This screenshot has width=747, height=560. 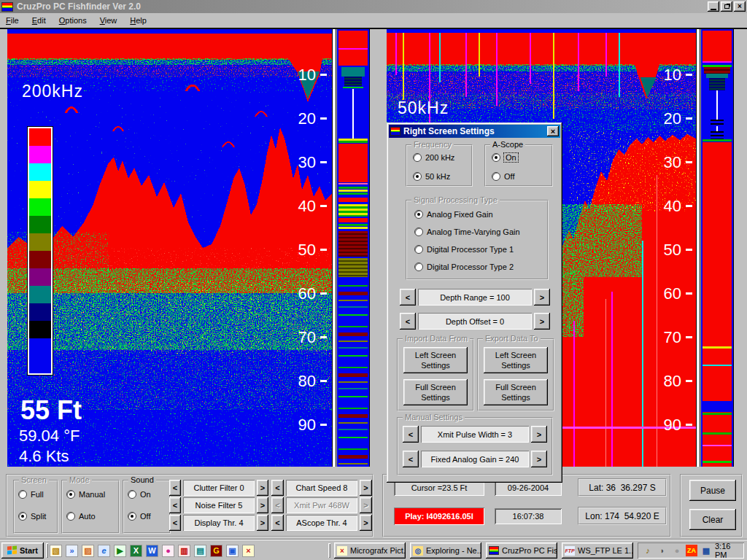 What do you see at coordinates (475, 298) in the screenshot?
I see `depth-range-value: Depth Range = 100` at bounding box center [475, 298].